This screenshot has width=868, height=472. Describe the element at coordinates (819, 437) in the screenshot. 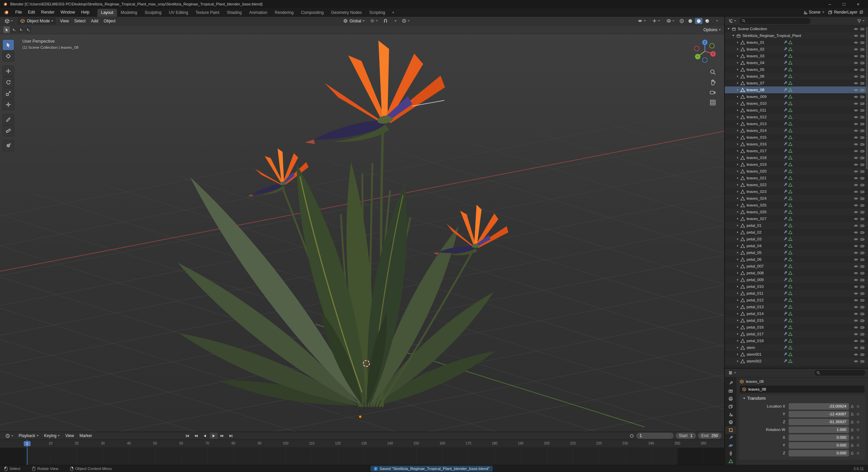

I see `field-x-4: 0.000` at that location.